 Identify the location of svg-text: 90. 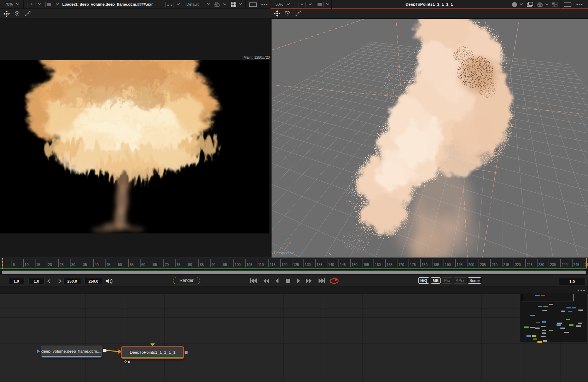
(214, 265).